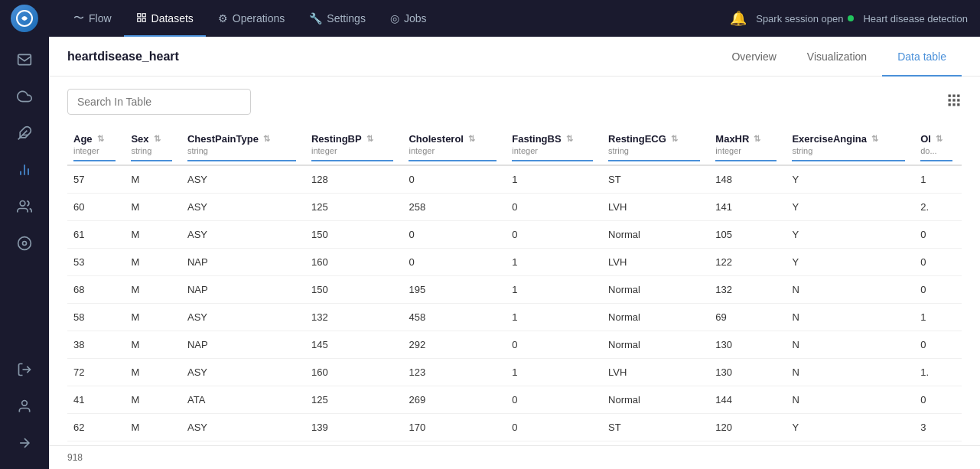  What do you see at coordinates (754, 57) in the screenshot?
I see `tab-overview: Overview` at bounding box center [754, 57].